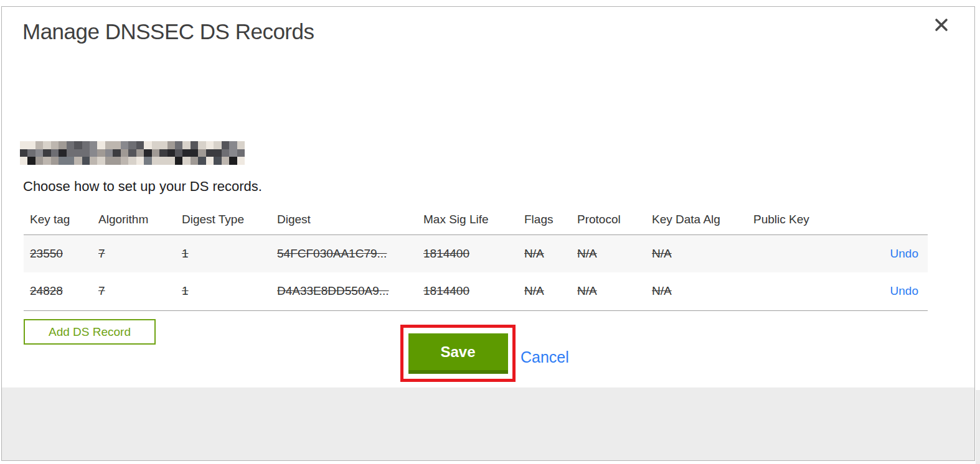 This screenshot has width=980, height=464. Describe the element at coordinates (941, 26) in the screenshot. I see `close-icon` at that location.